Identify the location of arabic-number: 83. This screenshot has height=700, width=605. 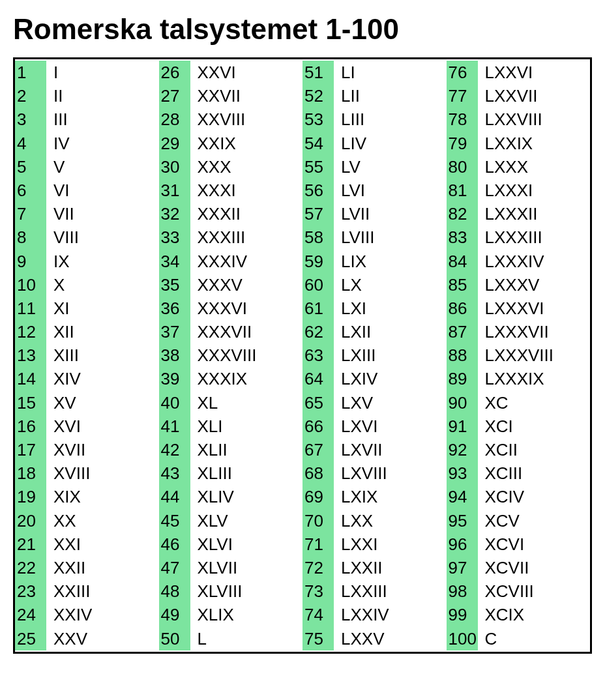
(462, 237).